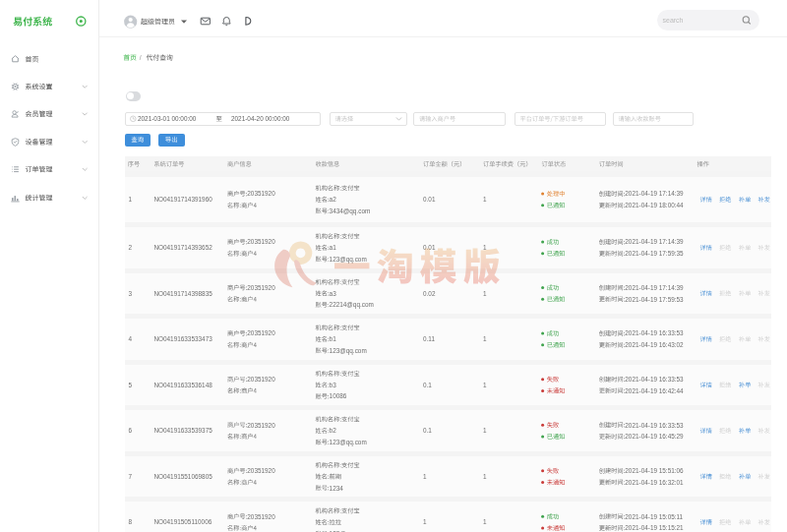  Describe the element at coordinates (429, 293) in the screenshot. I see `svg-text: 0.02` at that location.